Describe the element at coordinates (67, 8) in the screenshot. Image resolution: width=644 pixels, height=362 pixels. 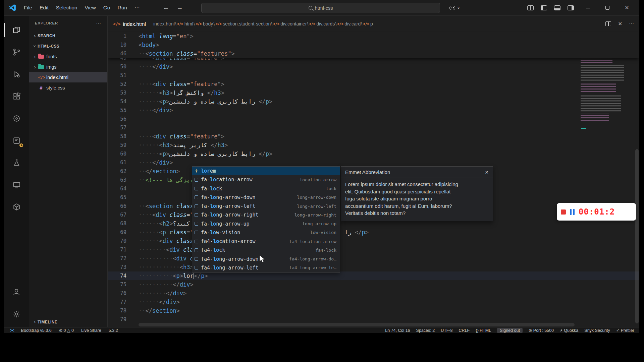
I see `menu-item-selection: Selection` at that location.